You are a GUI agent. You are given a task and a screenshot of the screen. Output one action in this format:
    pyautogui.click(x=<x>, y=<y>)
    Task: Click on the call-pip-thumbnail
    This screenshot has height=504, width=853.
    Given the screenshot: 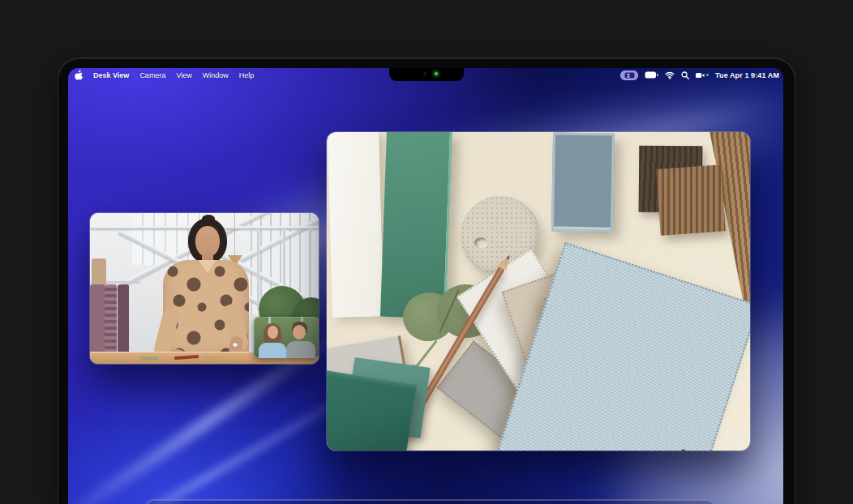 What is the action you would take?
    pyautogui.click(x=286, y=337)
    